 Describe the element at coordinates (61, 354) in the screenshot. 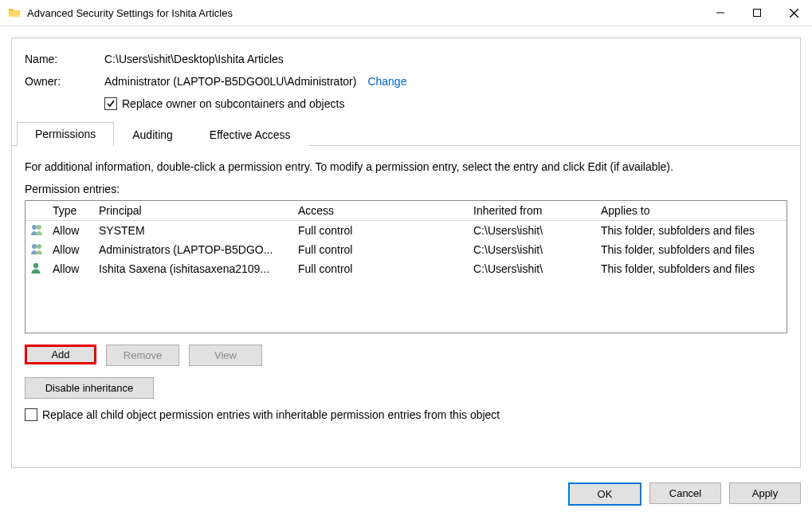

I see `add-button: Add` at that location.